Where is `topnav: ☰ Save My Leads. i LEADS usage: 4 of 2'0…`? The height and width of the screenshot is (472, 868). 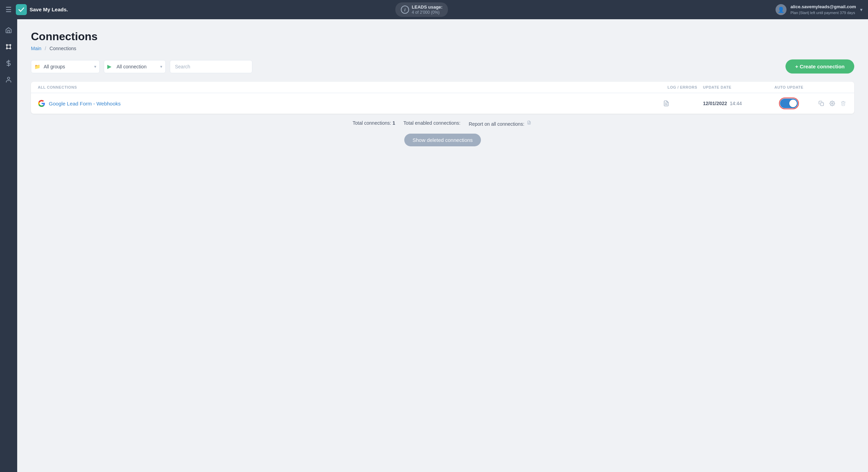 topnav: ☰ Save My Leads. i LEADS usage: 4 of 2'0… is located at coordinates (434, 10).